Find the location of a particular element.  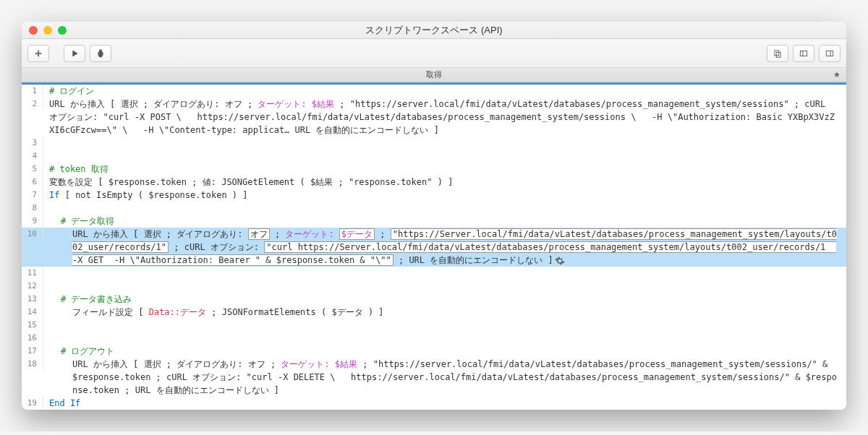

script-step: URL から挿入 [ 選択 ; ダイアログあり: オフ ; ターゲット: $デー… is located at coordinates (445, 247).